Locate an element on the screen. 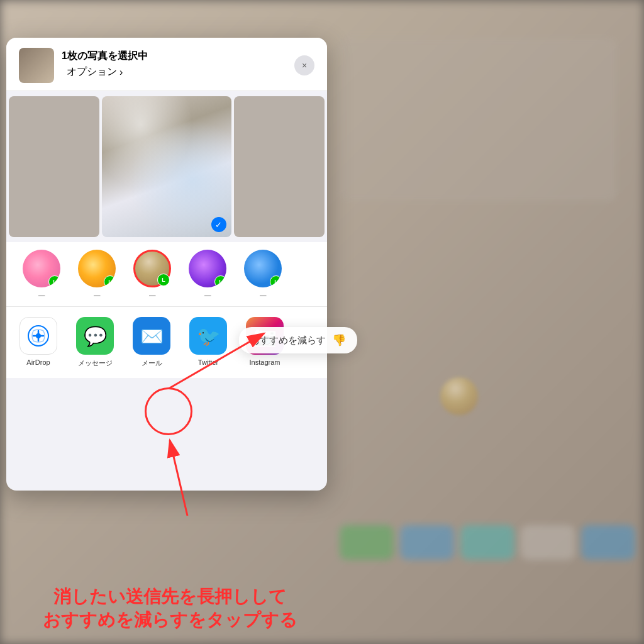  contact-avatar-5: L is located at coordinates (263, 269).